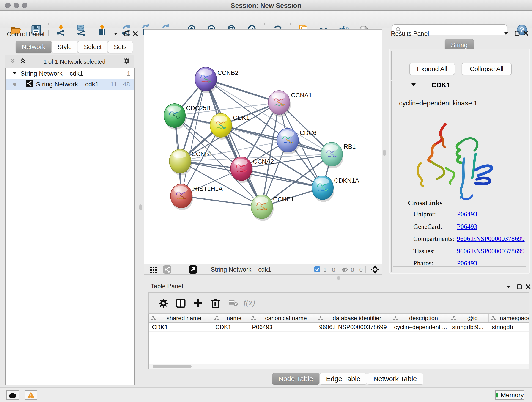 This screenshot has height=402, width=532. I want to click on column-header-id: @id, so click(469, 318).